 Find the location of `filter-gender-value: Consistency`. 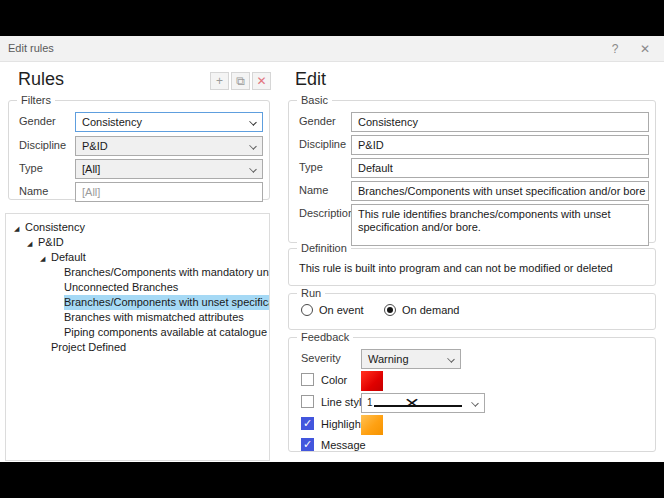

filter-gender-value: Consistency is located at coordinates (112, 122).